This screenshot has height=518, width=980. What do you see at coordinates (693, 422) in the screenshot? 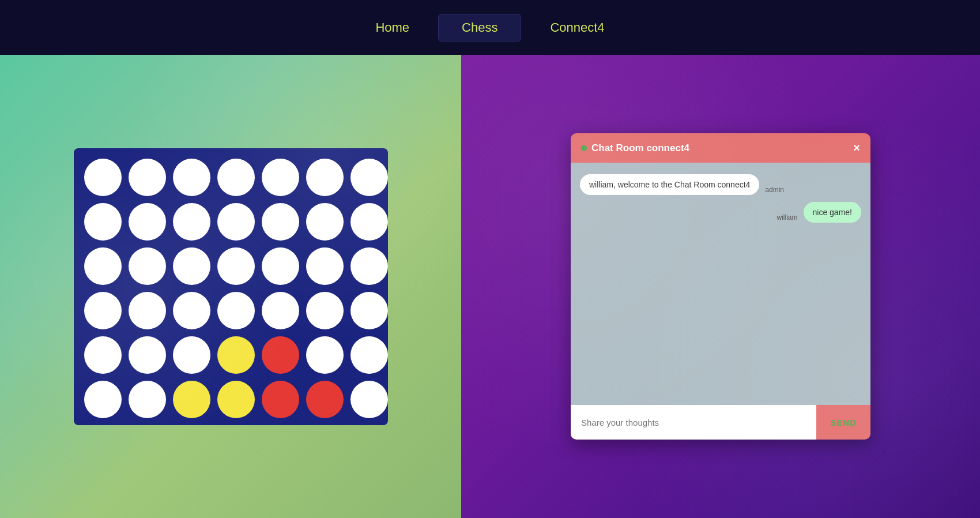
I see `chat-input` at bounding box center [693, 422].